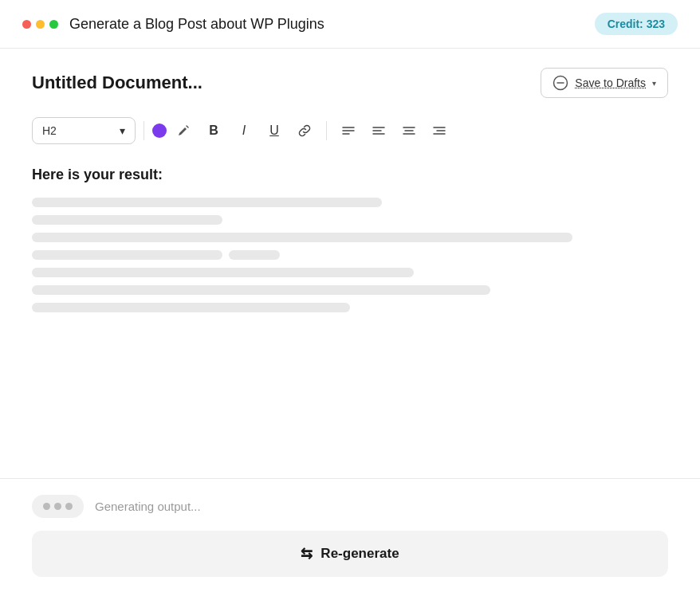 The image size is (700, 596). Describe the element at coordinates (306, 554) in the screenshot. I see `regenerate-icon: ⇄` at that location.